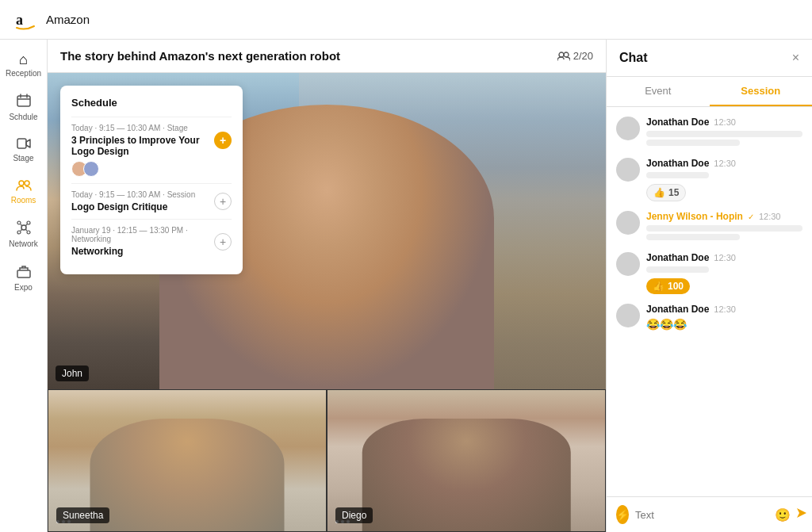  I want to click on amazon-logo-icon: a, so click(25, 20).